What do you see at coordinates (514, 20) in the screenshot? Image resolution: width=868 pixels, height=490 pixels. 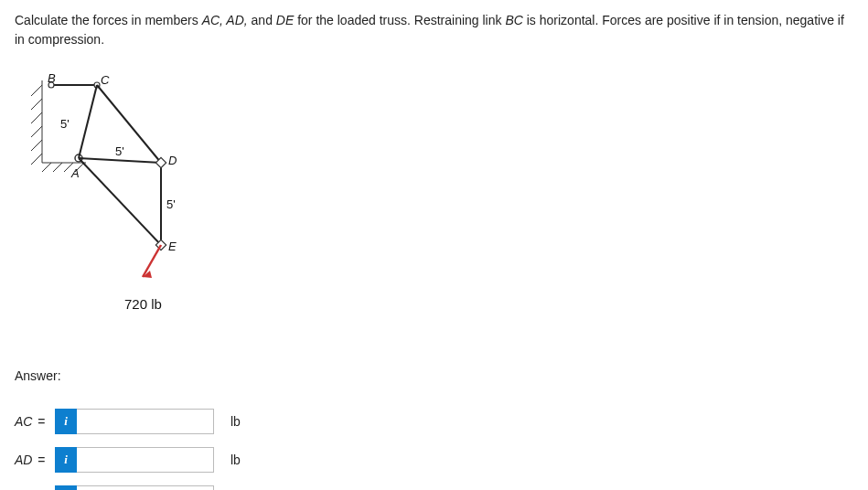 I see `q-em3: BC` at bounding box center [514, 20].